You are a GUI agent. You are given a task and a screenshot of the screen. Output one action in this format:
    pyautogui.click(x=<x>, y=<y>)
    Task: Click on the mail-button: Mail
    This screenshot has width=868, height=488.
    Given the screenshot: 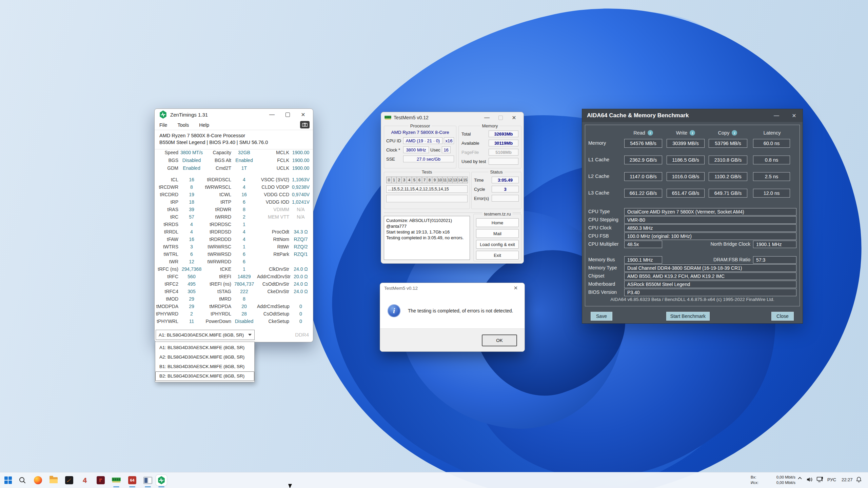 What is the action you would take?
    pyautogui.click(x=497, y=233)
    